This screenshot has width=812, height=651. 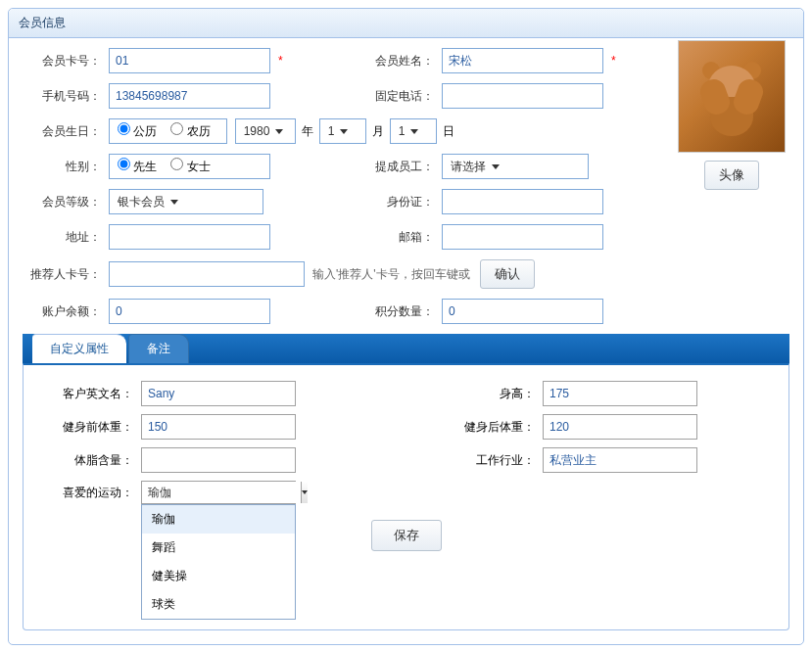 What do you see at coordinates (732, 96) in the screenshot?
I see `avatar-image` at bounding box center [732, 96].